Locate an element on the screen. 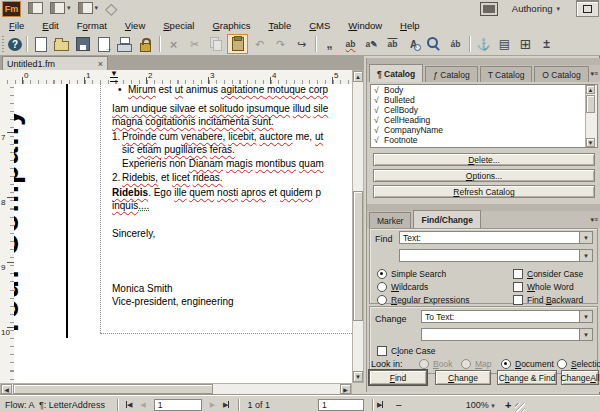 This screenshot has height=412, width=600. undo-icon: ↶ is located at coordinates (260, 44).